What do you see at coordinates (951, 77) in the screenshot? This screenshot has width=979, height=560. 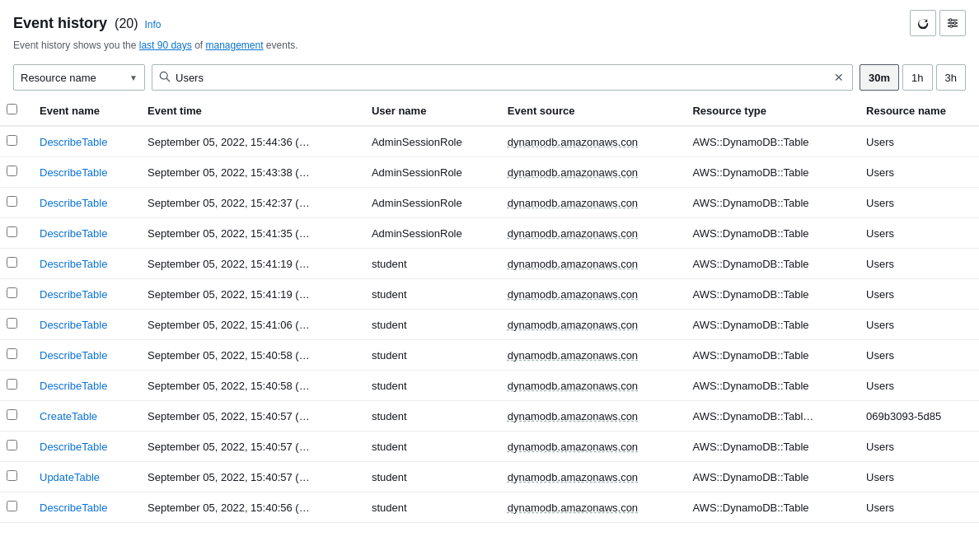 I see `time-button-3h: 3h` at bounding box center [951, 77].